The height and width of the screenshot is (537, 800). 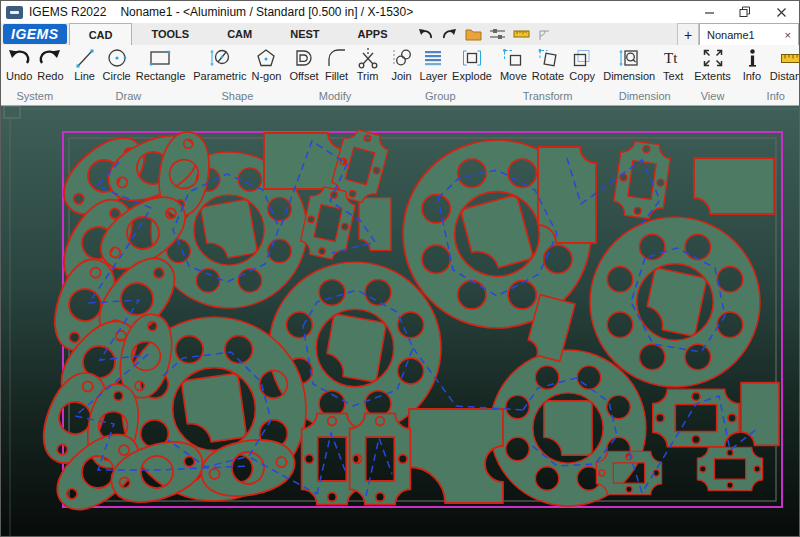 What do you see at coordinates (644, 97) in the screenshot?
I see `group-label-dimension: Dimension` at bounding box center [644, 97].